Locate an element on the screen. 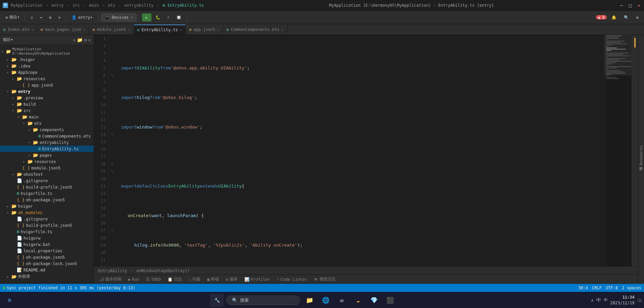  tree-item-oh-modules: ▾ 📂 oh_modules is located at coordinates (47, 213).